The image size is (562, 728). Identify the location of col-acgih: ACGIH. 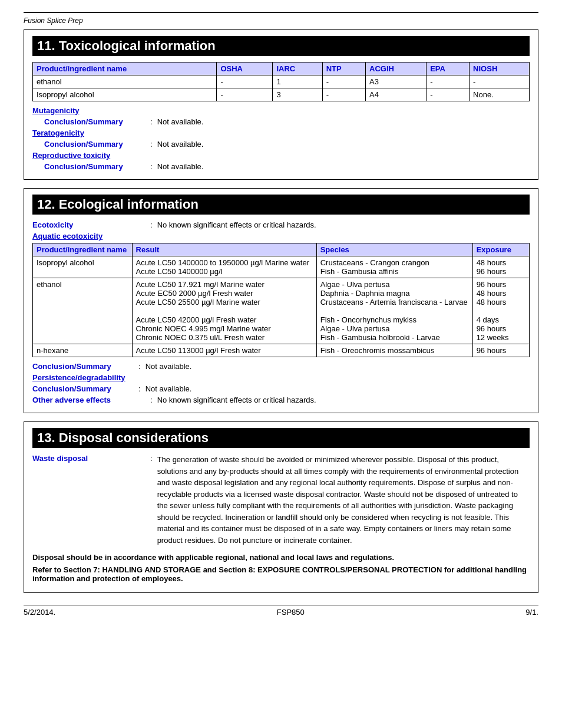
(396, 69).